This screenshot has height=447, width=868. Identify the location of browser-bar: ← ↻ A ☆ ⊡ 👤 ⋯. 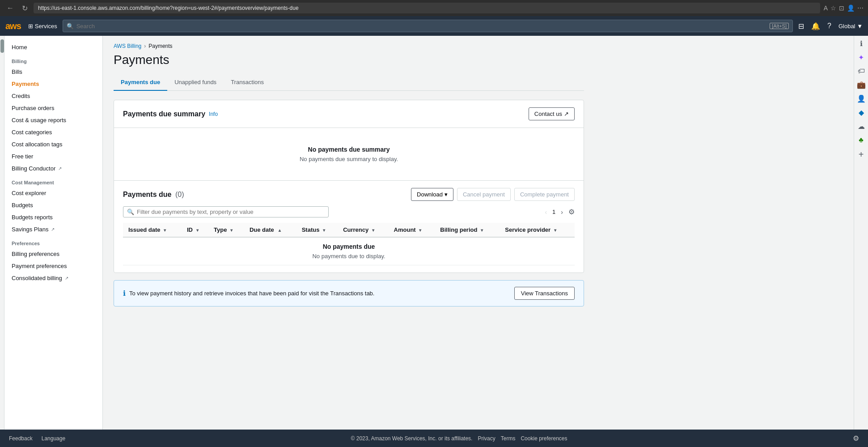
(434, 8).